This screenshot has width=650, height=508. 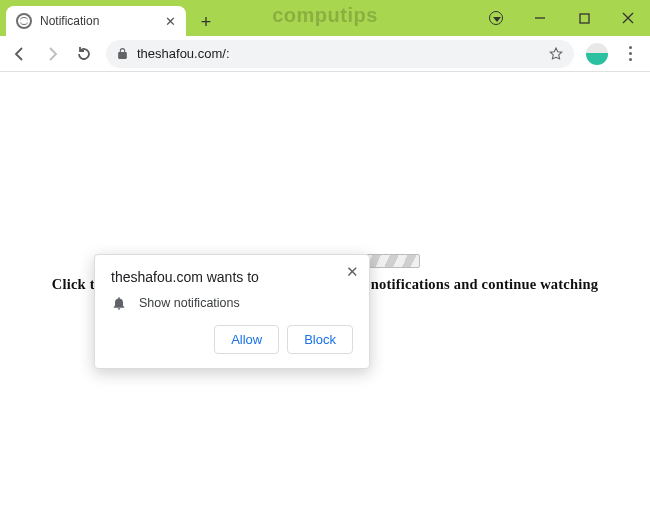 I want to click on profile-avatar, so click(x=597, y=54).